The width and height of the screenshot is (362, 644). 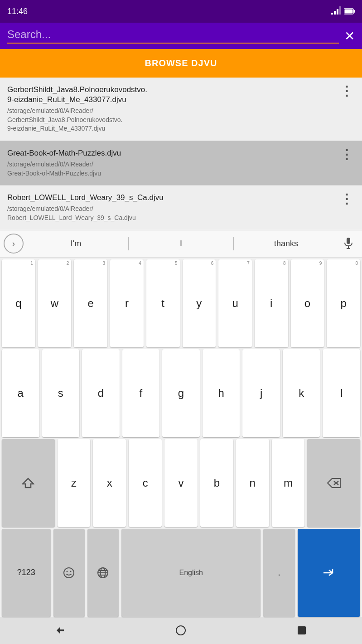 What do you see at coordinates (69, 573) in the screenshot?
I see `emoji-icon` at bounding box center [69, 573].